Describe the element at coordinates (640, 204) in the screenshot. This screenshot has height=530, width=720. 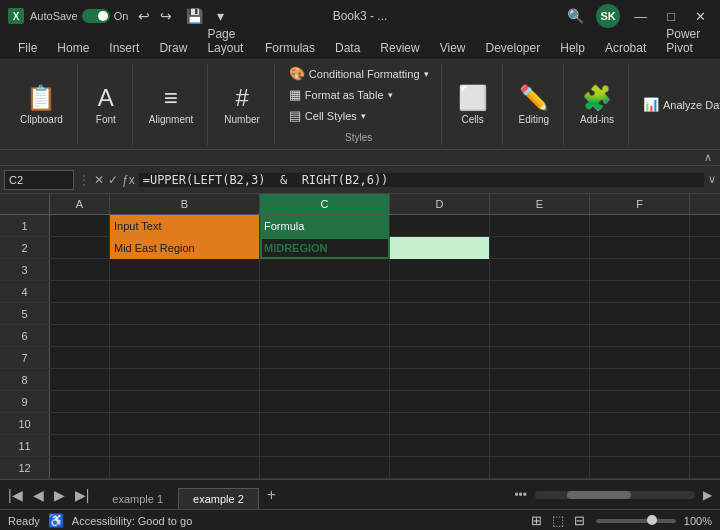
I see `col-header-f: F` at that location.